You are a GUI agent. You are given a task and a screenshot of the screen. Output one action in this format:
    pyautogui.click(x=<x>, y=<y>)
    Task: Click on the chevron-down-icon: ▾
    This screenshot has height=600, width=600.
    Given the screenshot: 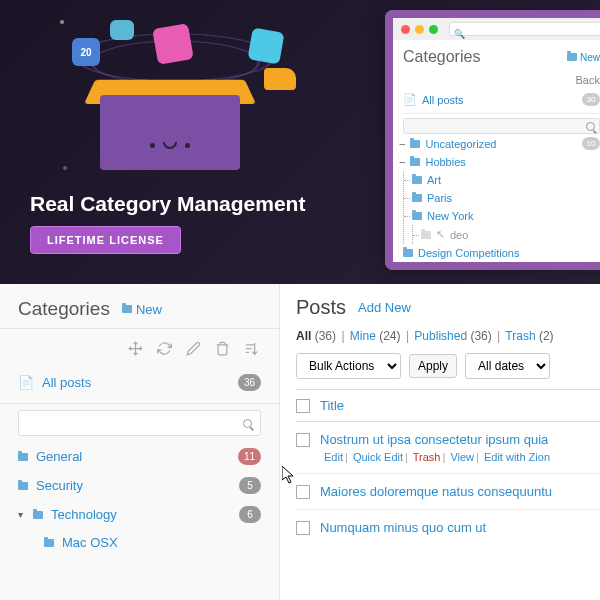 What is the action you would take?
    pyautogui.click(x=20, y=514)
    